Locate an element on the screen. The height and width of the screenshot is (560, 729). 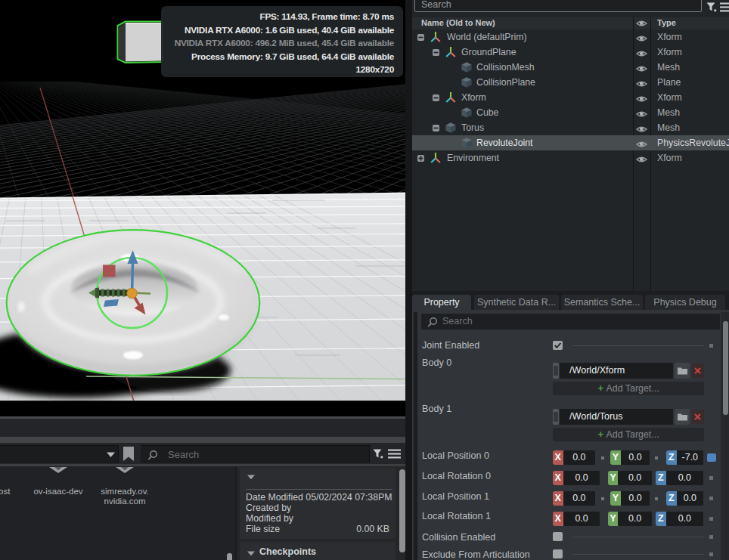
tab-property: Property is located at coordinates (442, 302).